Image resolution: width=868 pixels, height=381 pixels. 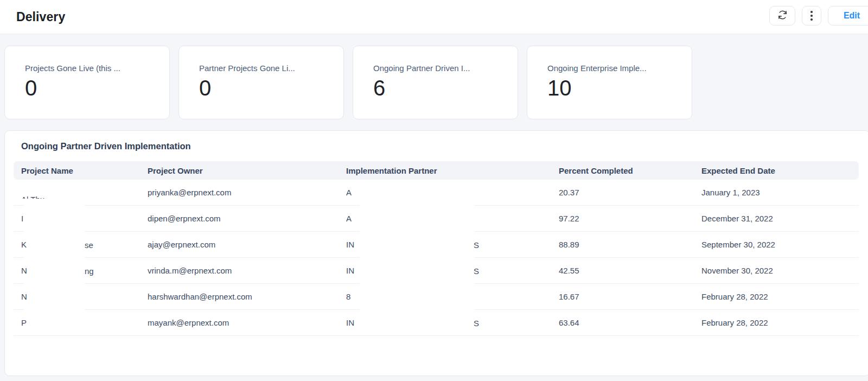 What do you see at coordinates (630, 170) in the screenshot?
I see `column-header-percent-completed: Percent Completed` at bounding box center [630, 170].